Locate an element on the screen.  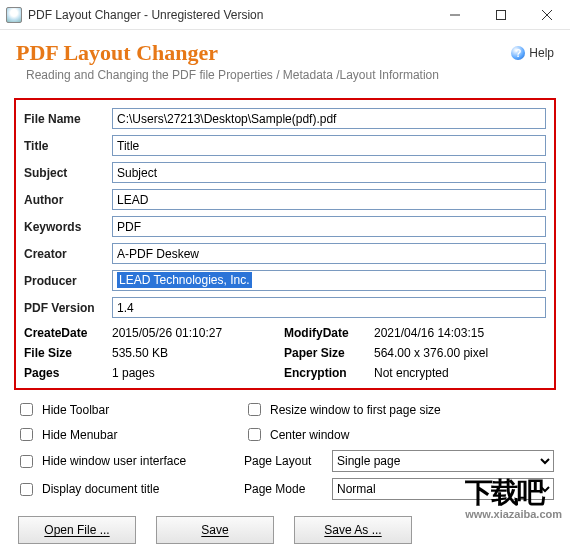
pagelayout-select: Single page is located at coordinates (443, 461).